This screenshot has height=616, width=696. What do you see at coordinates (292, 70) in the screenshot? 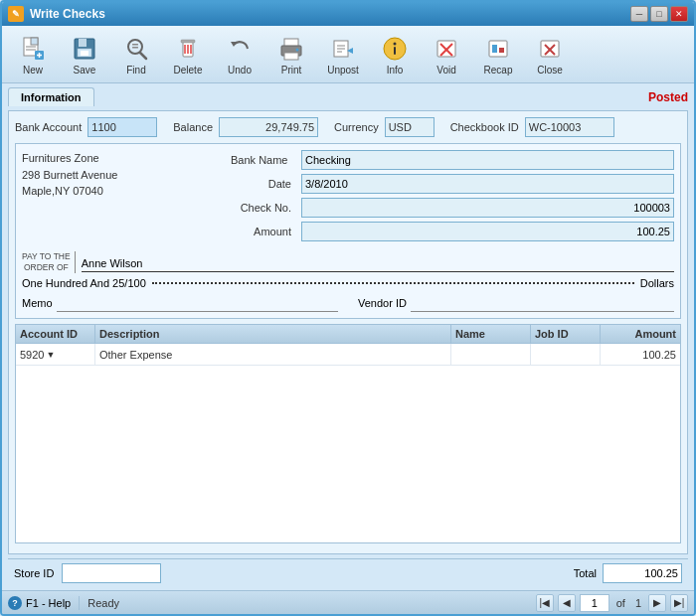
I see `print-label: Print` at bounding box center [292, 70].